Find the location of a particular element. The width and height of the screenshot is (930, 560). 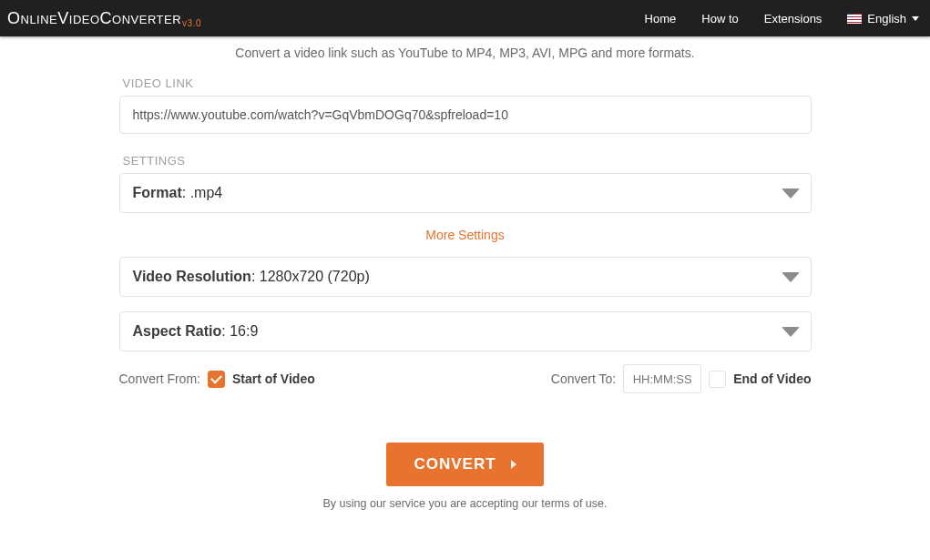

resolution-rest: : 1280x720 (720p) is located at coordinates (311, 277).